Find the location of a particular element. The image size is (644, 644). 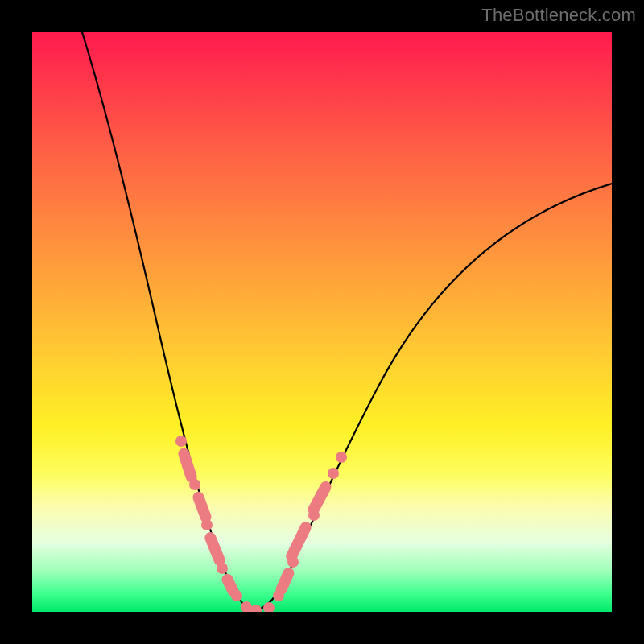

right-marker-cluster is located at coordinates (310, 526).